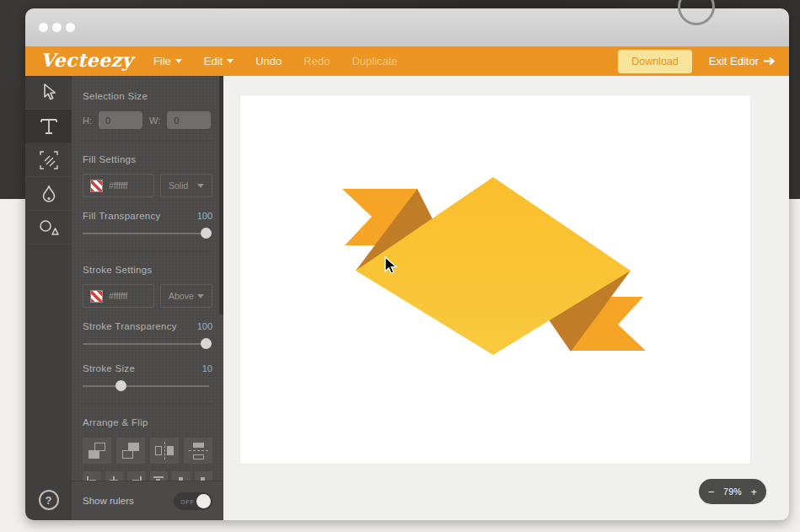  I want to click on shapes-icon, so click(49, 228).